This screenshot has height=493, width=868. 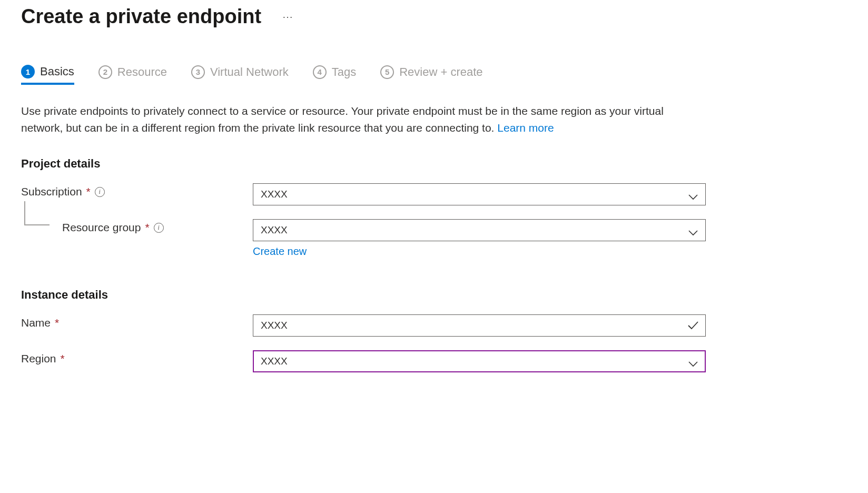 I want to click on tab-number: 5, so click(x=387, y=72).